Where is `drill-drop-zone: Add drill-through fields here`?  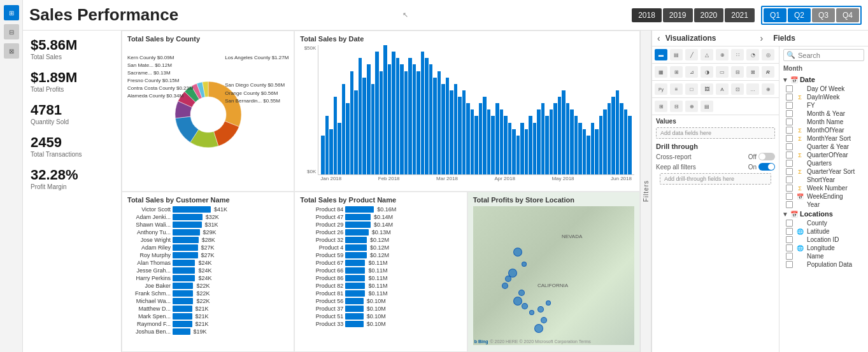
drill-drop-zone: Add drill-through fields here is located at coordinates (716, 179).